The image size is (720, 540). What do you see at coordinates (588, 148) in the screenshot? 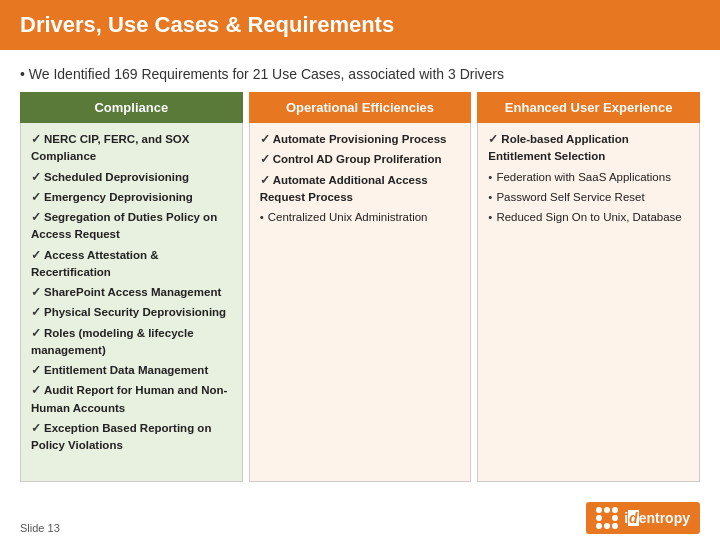
I see `list-item: Role-based Application Entitlement Selec…` at bounding box center [588, 148].